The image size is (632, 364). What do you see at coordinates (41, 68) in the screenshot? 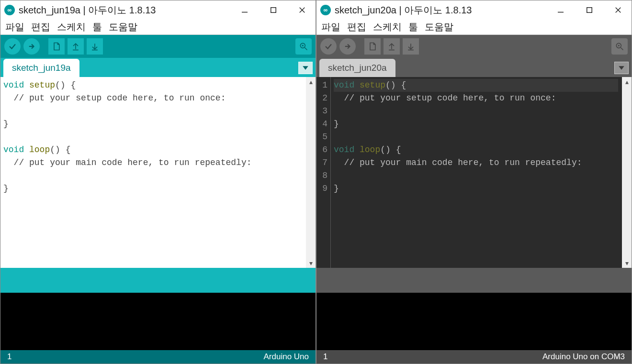
I see `tab-label: sketch_jun19a` at bounding box center [41, 68].